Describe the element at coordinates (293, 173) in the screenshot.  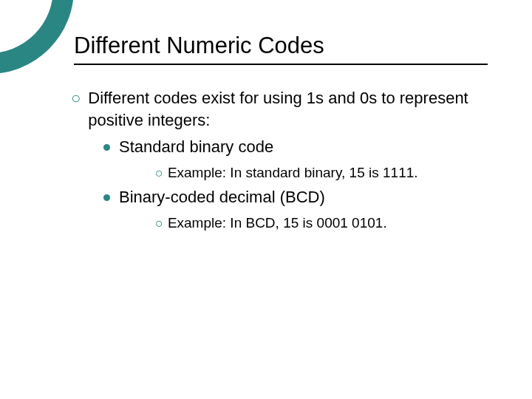
I see `lvl3-text: Example: In standard binary, 15 is 1111.` at that location.